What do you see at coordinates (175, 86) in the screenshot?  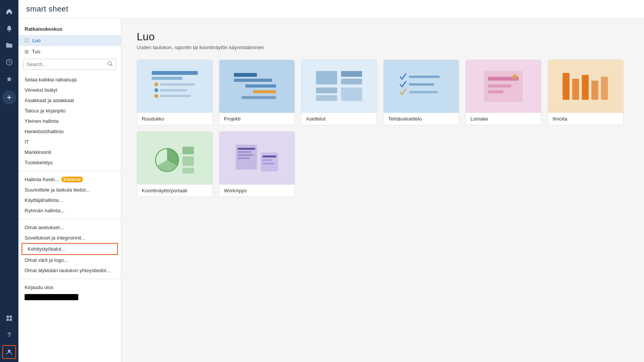 I see `card-image-ruudukko` at bounding box center [175, 86].